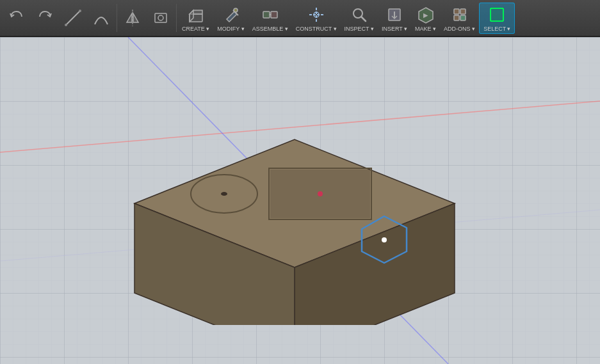 The width and height of the screenshot is (600, 364). What do you see at coordinates (359, 18) in the screenshot?
I see `inspect-group: INSPECT ▾` at bounding box center [359, 18].